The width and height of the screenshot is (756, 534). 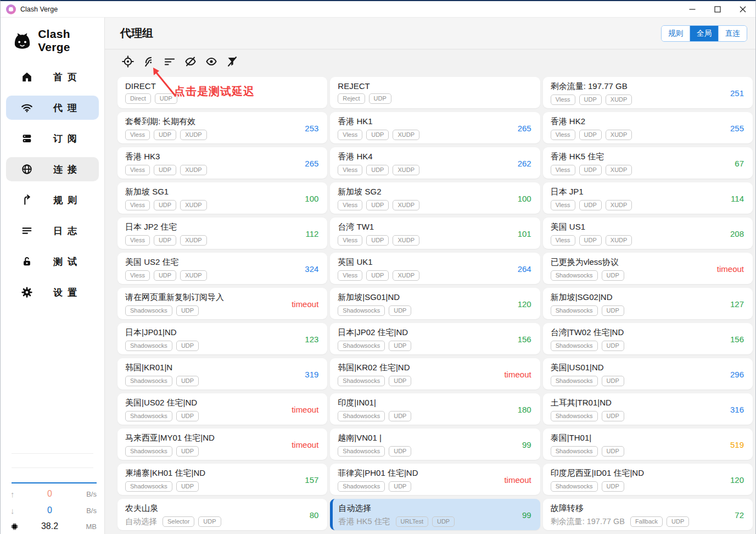 I want to click on proxy-card: 美国 US2 住宅VlessUDPXUDP324, so click(x=222, y=268).